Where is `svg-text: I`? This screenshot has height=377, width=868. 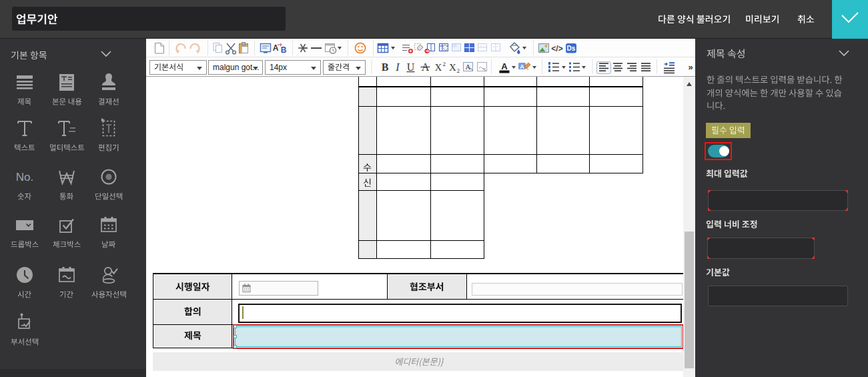
svg-text: I is located at coordinates (398, 67).